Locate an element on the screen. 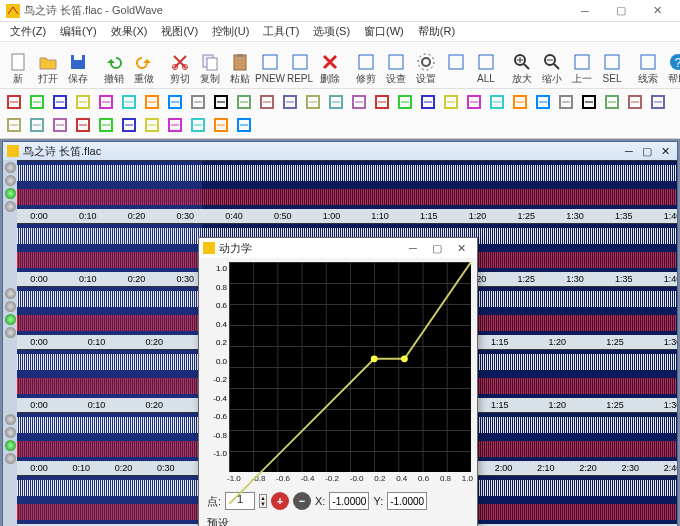  cut-button: 剪切 is located at coordinates (180, 65).